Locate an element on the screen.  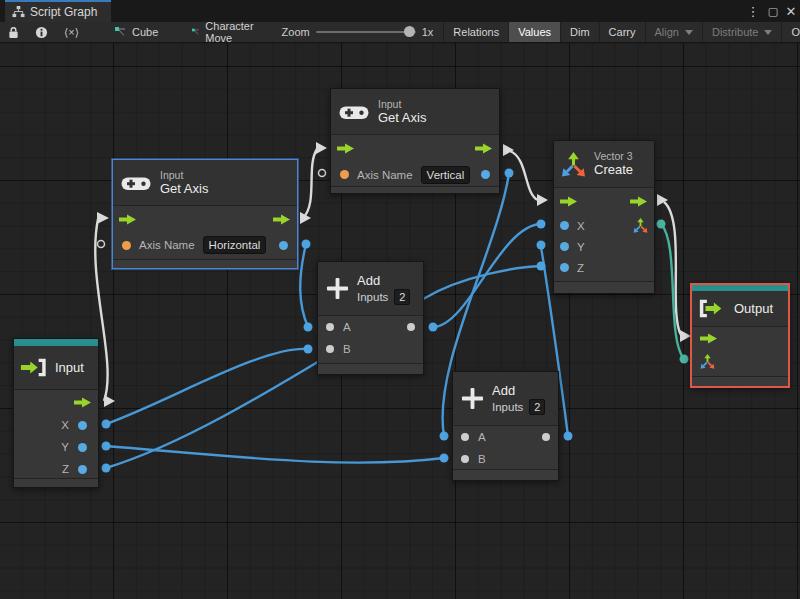
node-header: Input is located at coordinates (56, 368).